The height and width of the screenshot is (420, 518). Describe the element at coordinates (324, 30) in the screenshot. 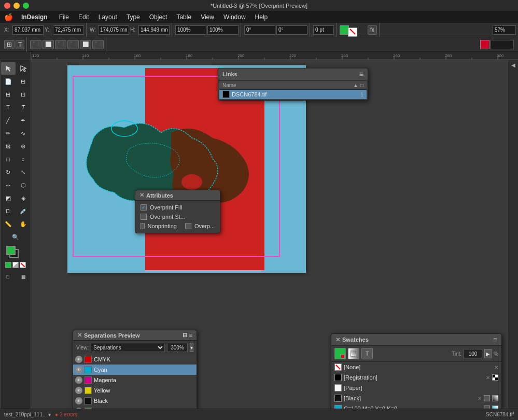

I see `corner-input` at that location.